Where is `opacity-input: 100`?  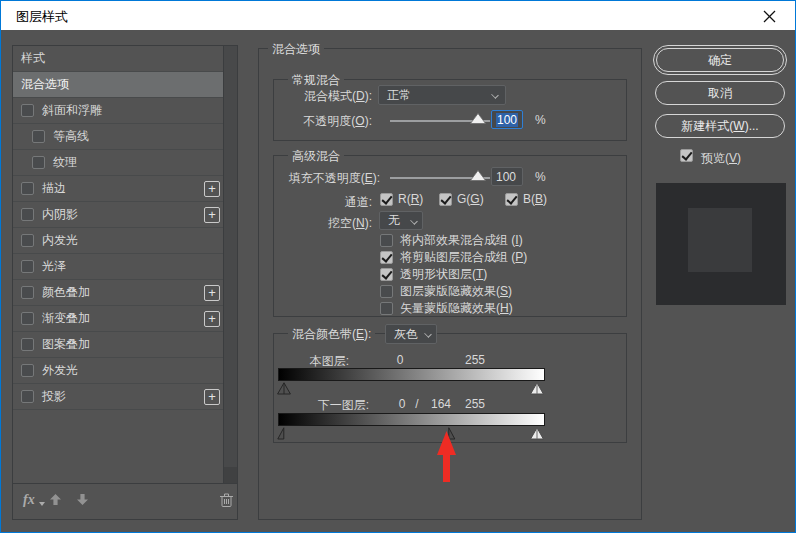 opacity-input: 100 is located at coordinates (507, 120).